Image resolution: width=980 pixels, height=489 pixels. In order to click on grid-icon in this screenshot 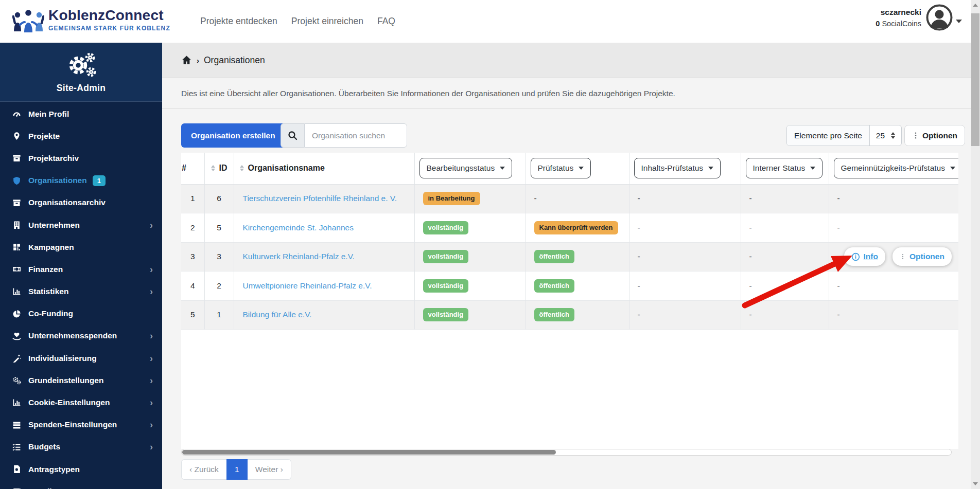, I will do `click(18, 247)`.